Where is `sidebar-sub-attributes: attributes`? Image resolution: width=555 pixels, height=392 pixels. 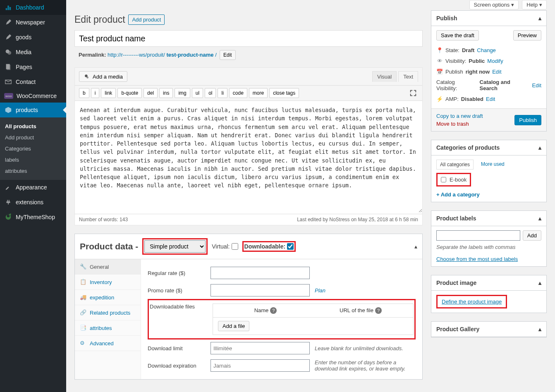
sidebar-sub-attributes: attributes is located at coordinates (33, 171).